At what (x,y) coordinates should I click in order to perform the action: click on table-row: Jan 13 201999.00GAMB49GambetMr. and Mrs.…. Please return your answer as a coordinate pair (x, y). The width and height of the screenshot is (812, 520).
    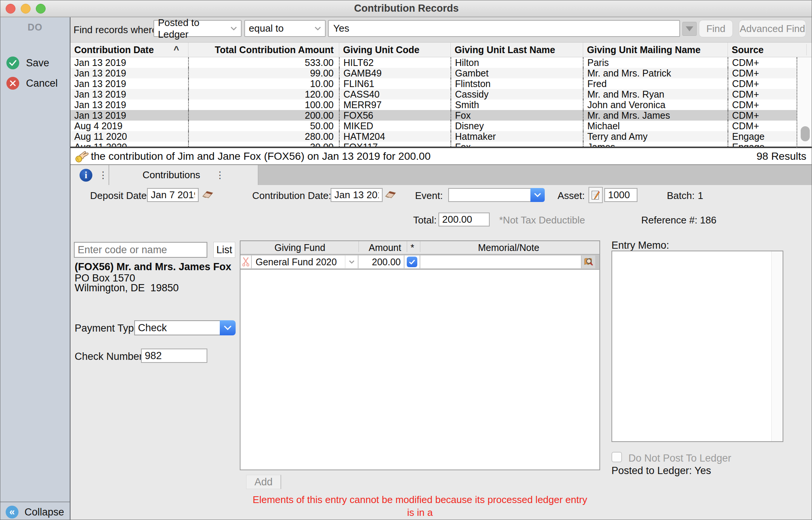
    Looking at the image, I should click on (434, 73).